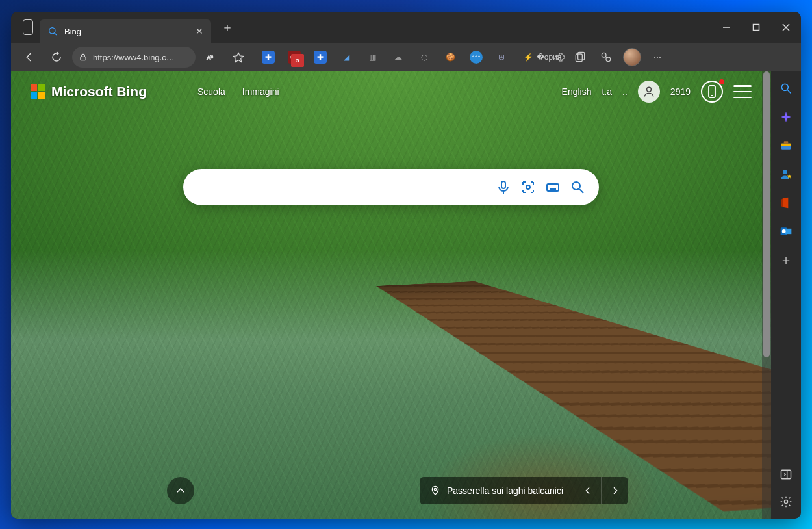  I want to click on sidebar-office-button, so click(786, 203).